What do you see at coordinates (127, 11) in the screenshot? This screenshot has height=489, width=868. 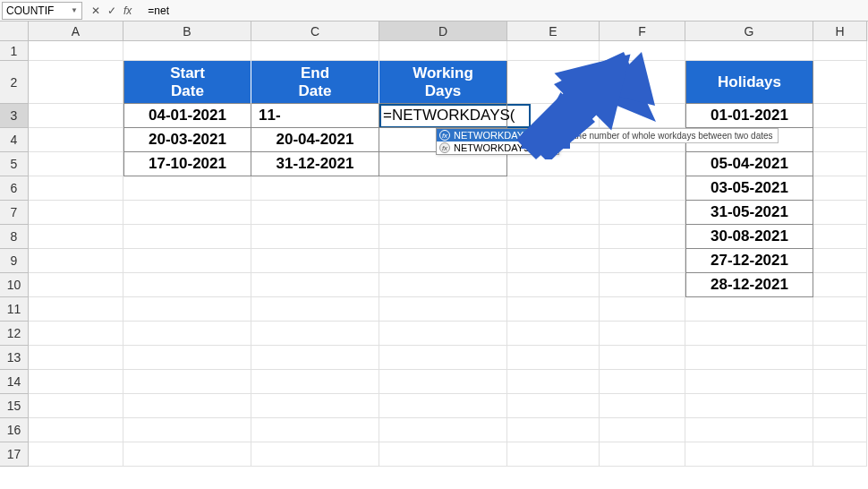 I see `fx-icon: fx` at bounding box center [127, 11].